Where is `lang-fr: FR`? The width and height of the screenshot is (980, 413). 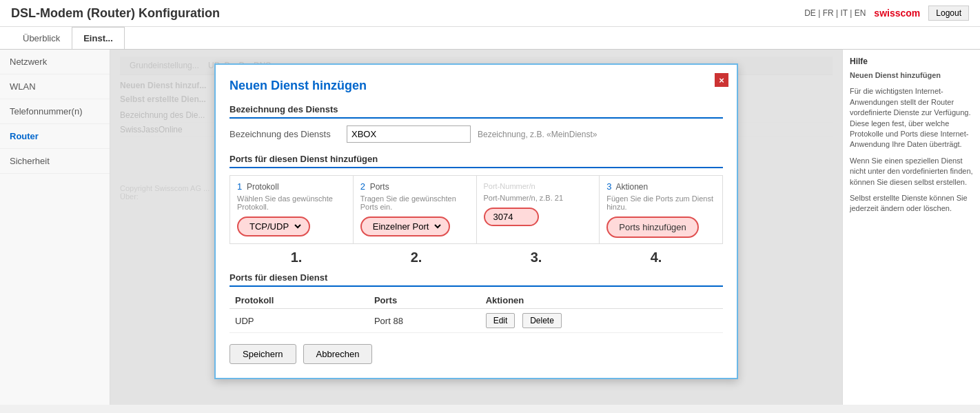 lang-fr: FR is located at coordinates (828, 13).